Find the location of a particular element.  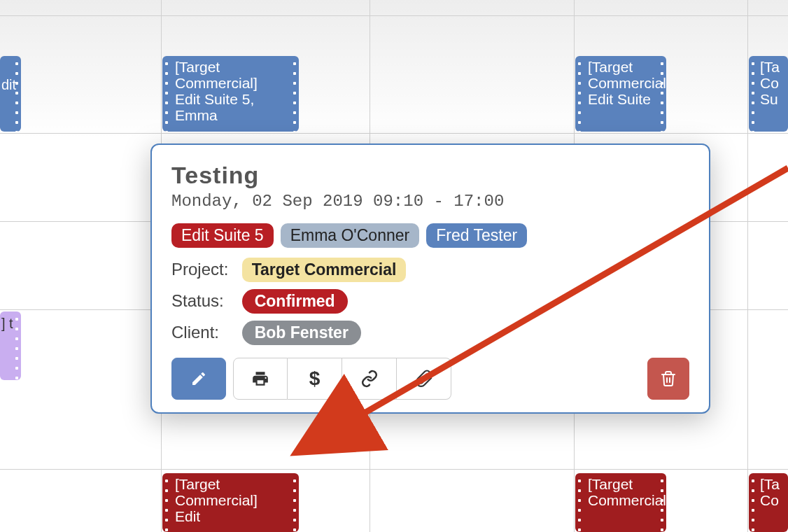

client-row: Client: Bob Fenster is located at coordinates (430, 333).